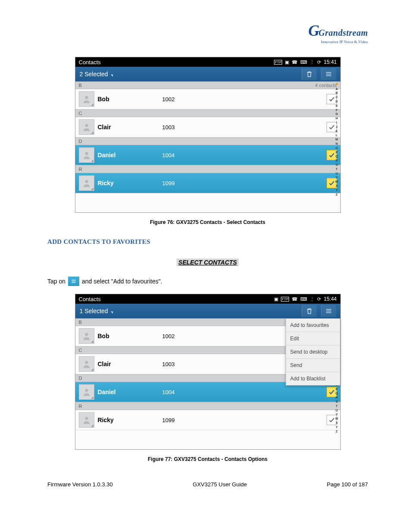 This screenshot has width=411, height=532. What do you see at coordinates (208, 242) in the screenshot?
I see `section-heading: ADD CONTACTS TO FAVORITES` at bounding box center [208, 242].